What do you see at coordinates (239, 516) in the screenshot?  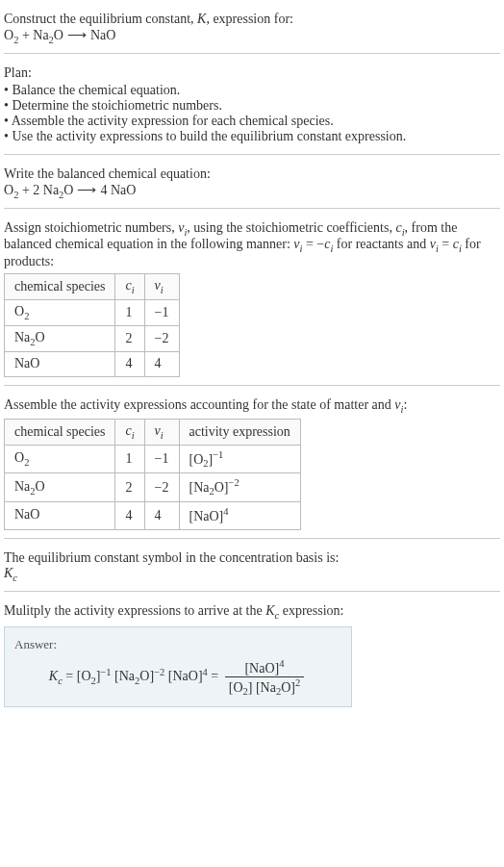 I see `cell-activity: [NaO]4` at bounding box center [239, 516].